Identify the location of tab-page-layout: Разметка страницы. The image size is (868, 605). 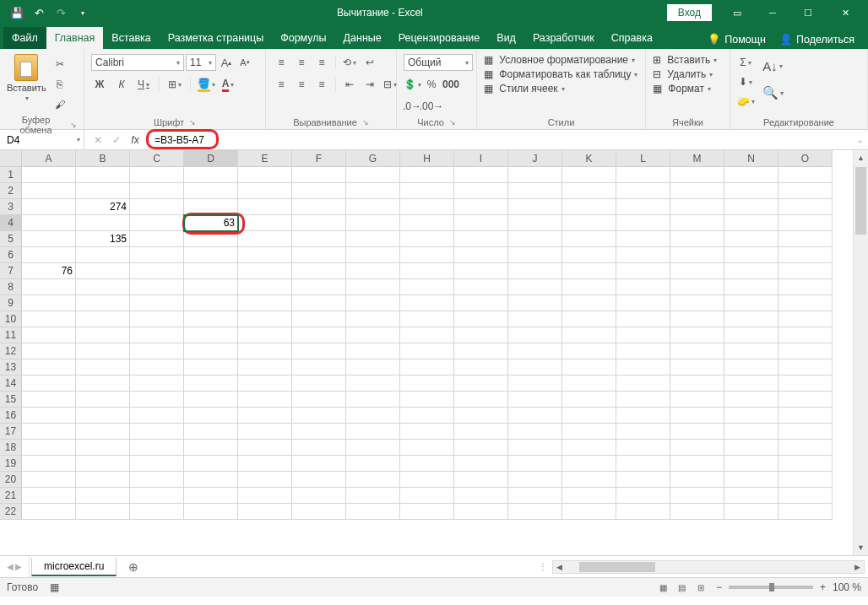
(216, 38).